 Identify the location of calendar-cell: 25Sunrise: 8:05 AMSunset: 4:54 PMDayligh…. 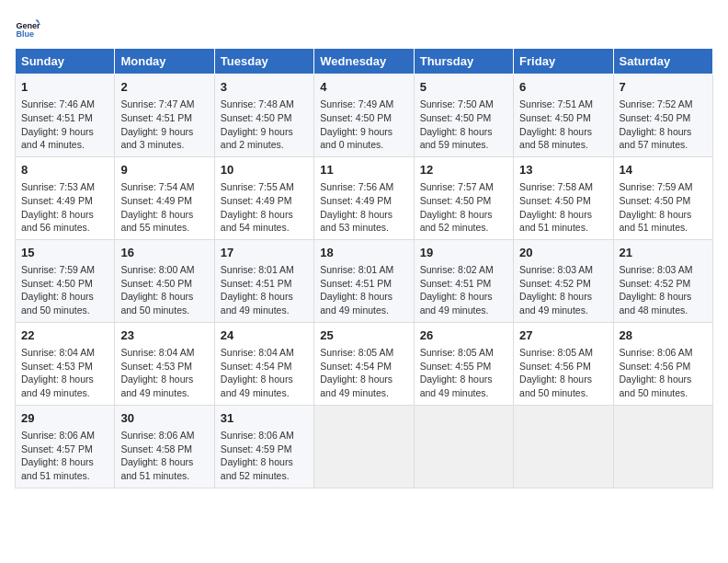
(364, 363).